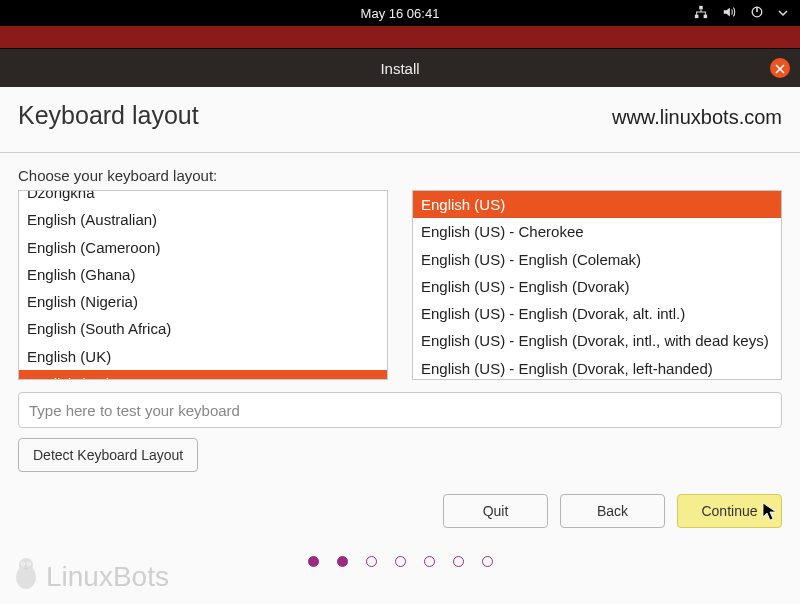 The height and width of the screenshot is (604, 800). What do you see at coordinates (780, 68) in the screenshot?
I see `close-icon` at bounding box center [780, 68].